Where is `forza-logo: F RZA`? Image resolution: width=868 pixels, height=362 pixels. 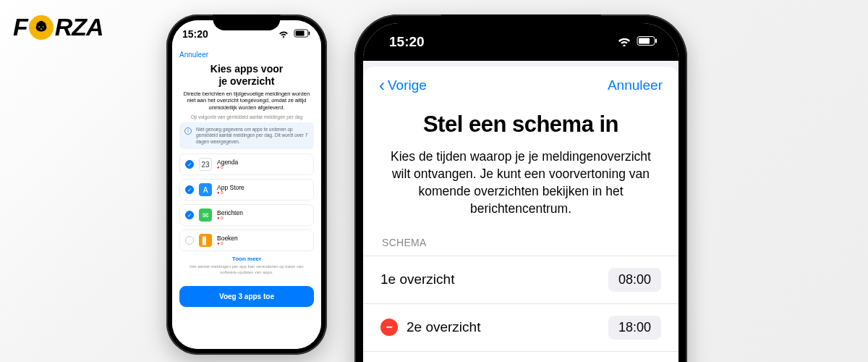
forza-logo: F RZA is located at coordinates (58, 28).